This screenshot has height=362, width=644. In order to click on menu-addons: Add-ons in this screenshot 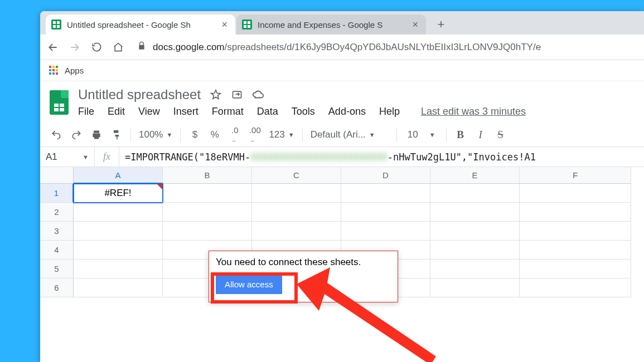, I will do `click(347, 111)`.